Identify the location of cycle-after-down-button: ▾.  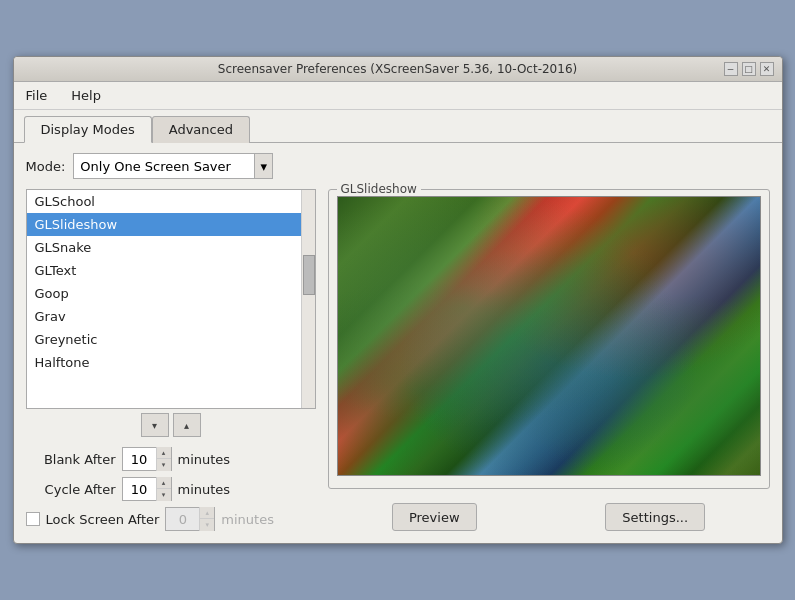
(164, 495).